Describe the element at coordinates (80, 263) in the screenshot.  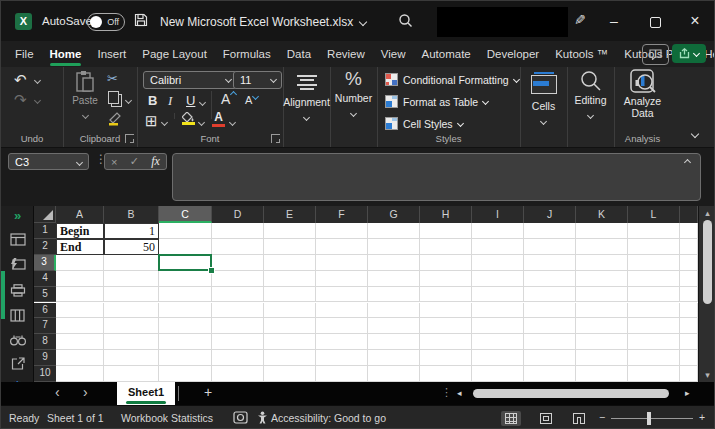
I see `cell-A3` at that location.